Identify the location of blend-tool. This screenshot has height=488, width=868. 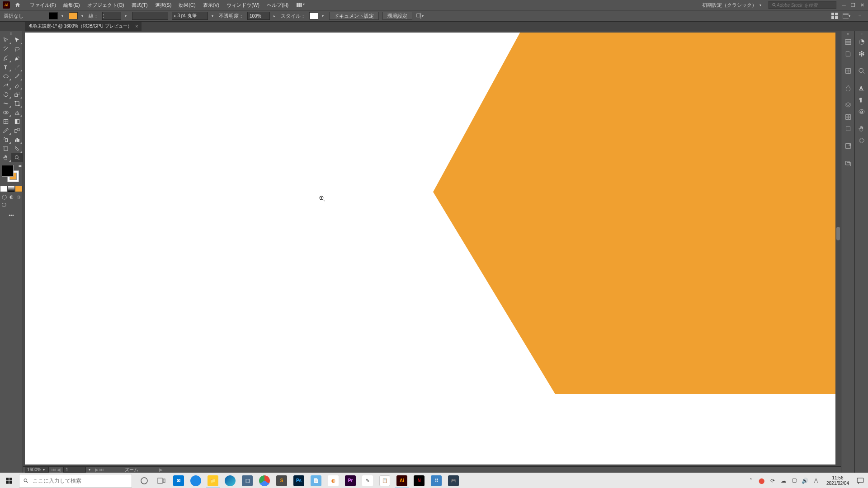
(17, 131).